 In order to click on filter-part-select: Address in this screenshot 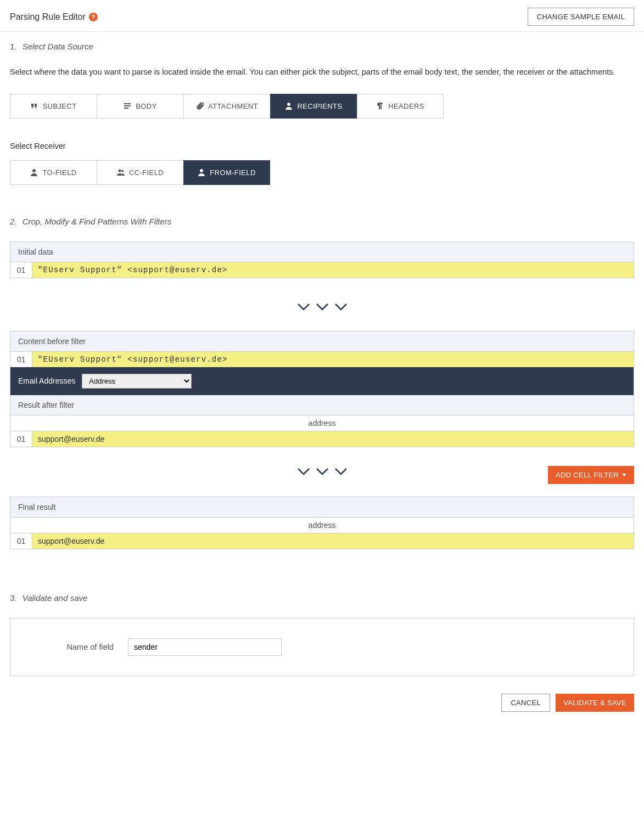, I will do `click(137, 381)`.